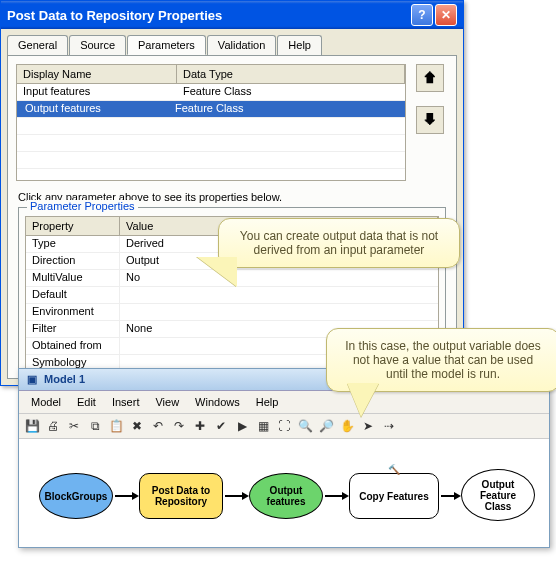 The height and width of the screenshot is (570, 556). What do you see at coordinates (211, 110) in the screenshot?
I see `table-row: Output features Feature Class` at bounding box center [211, 110].